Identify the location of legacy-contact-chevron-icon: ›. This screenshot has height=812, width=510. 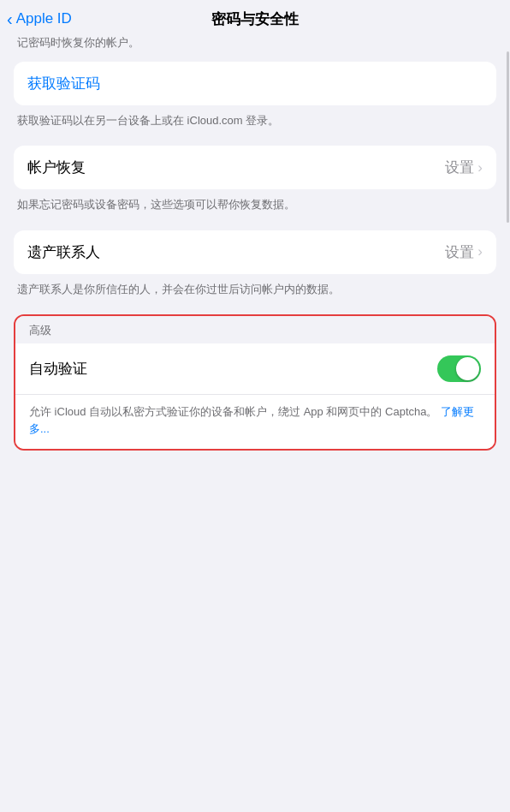
(480, 252).